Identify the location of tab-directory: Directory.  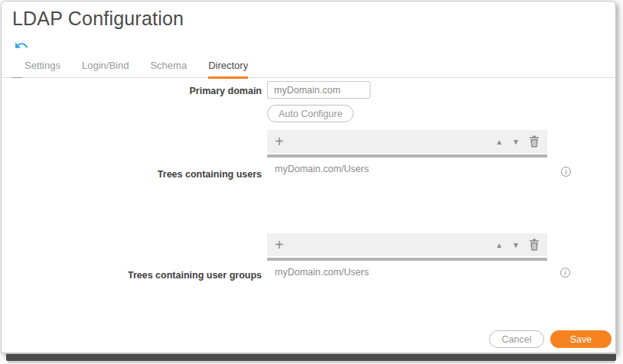
(228, 69).